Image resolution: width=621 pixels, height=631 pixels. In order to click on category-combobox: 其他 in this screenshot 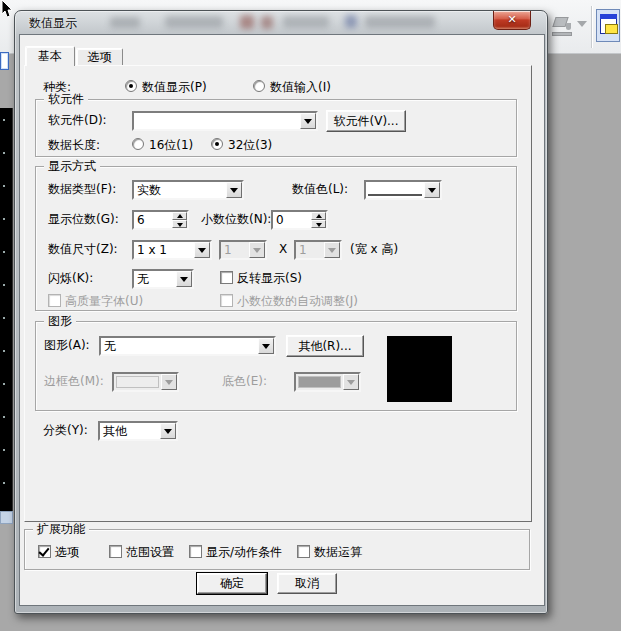, I will do `click(138, 431)`.